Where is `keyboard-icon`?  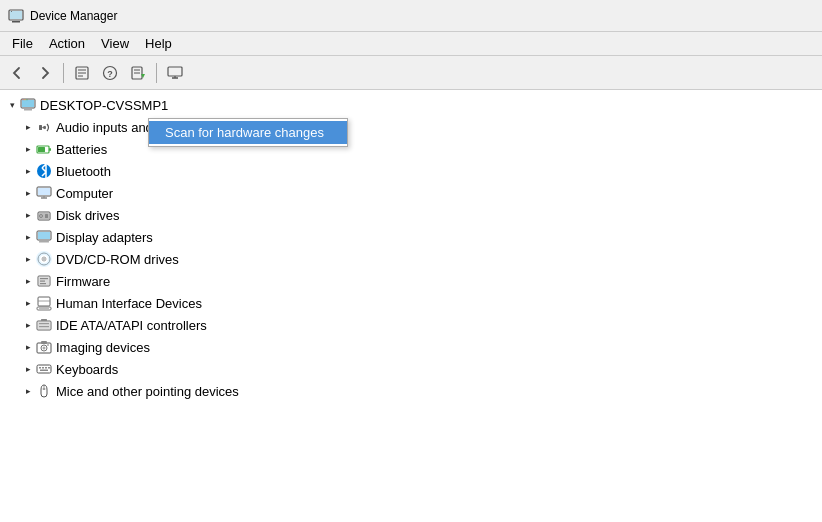
keyboard-icon is located at coordinates (44, 369).